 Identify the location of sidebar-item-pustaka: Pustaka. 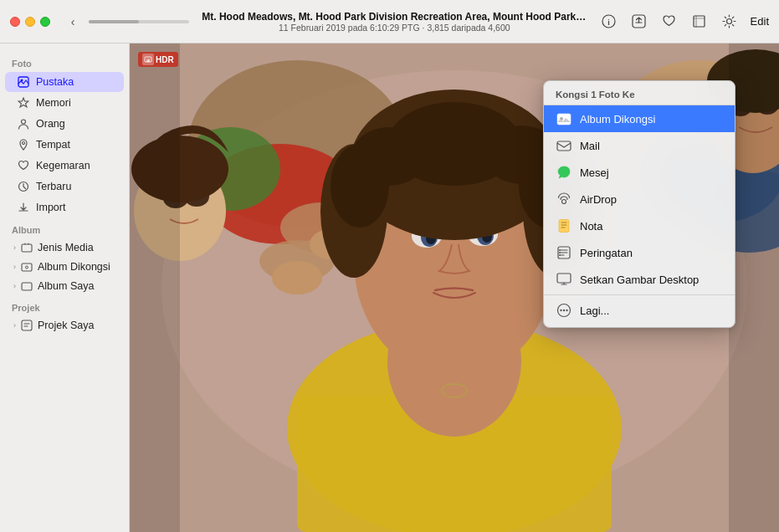
(64, 82).